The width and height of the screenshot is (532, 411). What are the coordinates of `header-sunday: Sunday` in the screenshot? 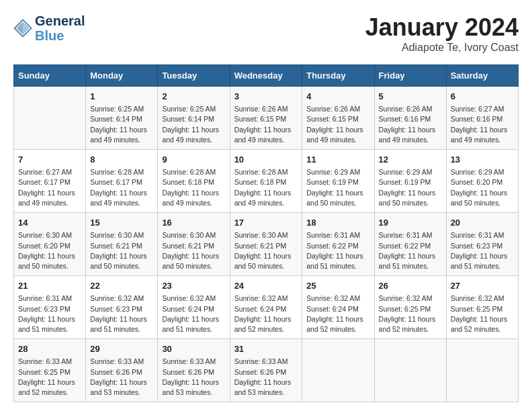 It's located at (50, 76).